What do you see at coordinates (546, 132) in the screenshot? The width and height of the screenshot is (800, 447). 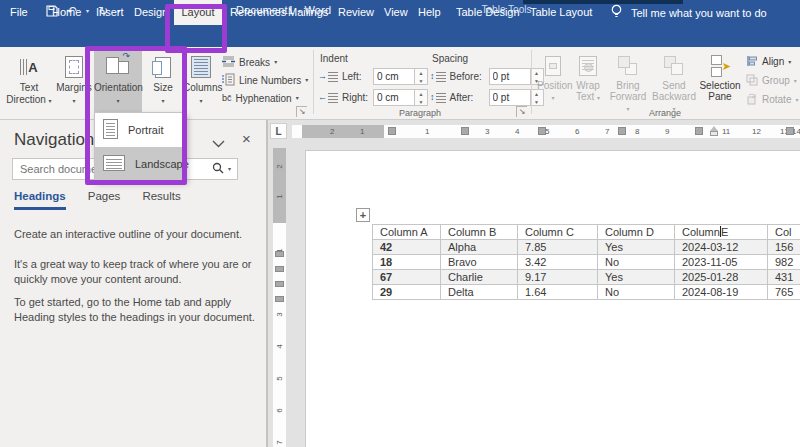 I see `horizontal-ruler: 2 1 1 3 4 5 6 7 8 9 11 12 13 14` at bounding box center [546, 132].